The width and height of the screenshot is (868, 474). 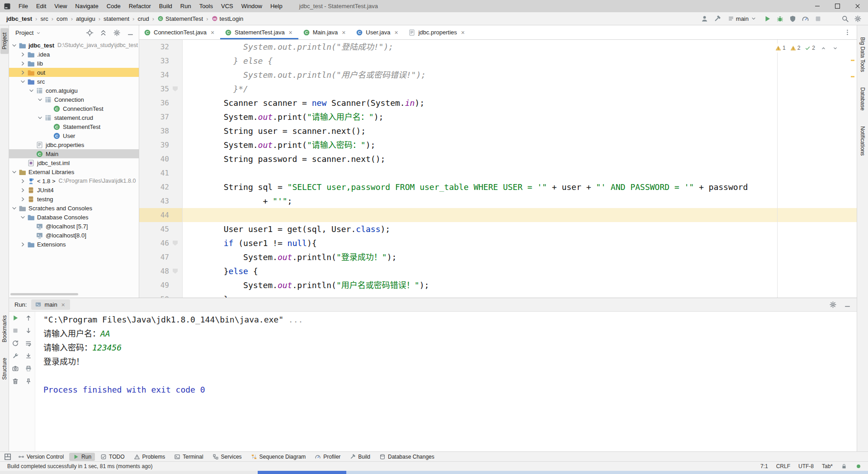 What do you see at coordinates (74, 54) in the screenshot?
I see `tree-item-idea: .idea` at bounding box center [74, 54].